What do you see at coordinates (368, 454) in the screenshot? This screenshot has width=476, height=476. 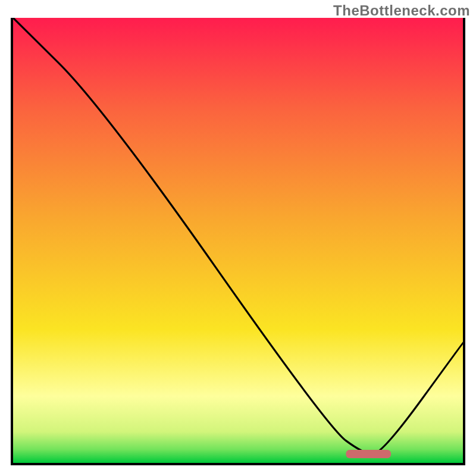 I see `sweet-spot-marker` at bounding box center [368, 454].